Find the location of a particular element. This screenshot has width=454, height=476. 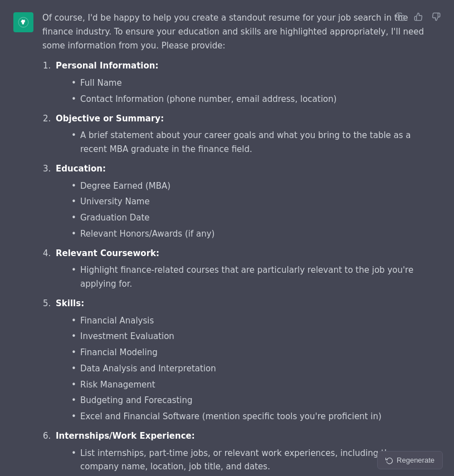

bullet-item: Financial Analysis is located at coordinates (252, 321).